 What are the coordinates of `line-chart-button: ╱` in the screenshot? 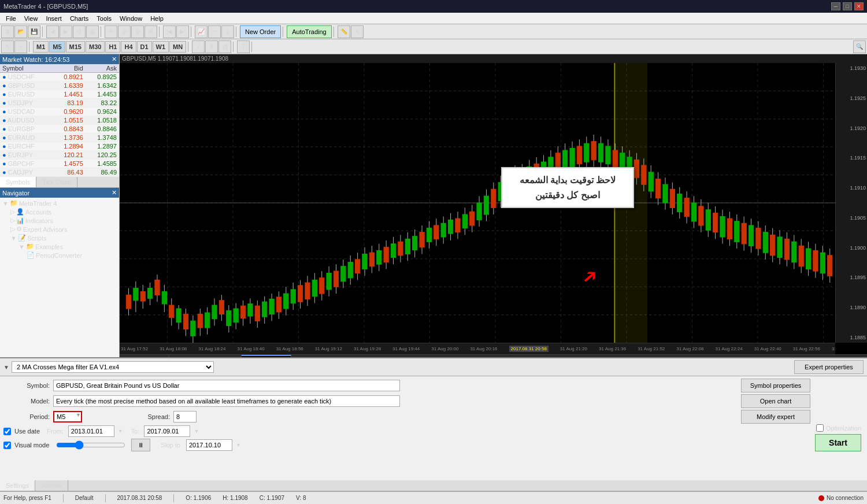 It's located at (198, 47).